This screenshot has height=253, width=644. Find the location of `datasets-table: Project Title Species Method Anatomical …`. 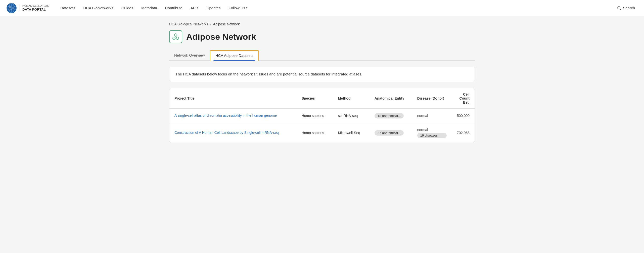

datasets-table: Project Title Species Method Anatomical … is located at coordinates (322, 115).